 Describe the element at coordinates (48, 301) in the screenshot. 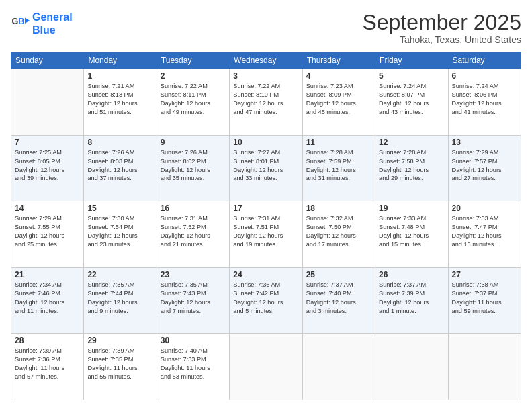

I see `calendar-cell: 21Sunrise: 7:34 AMSunset: 7:46 PMDayligh…` at that location.